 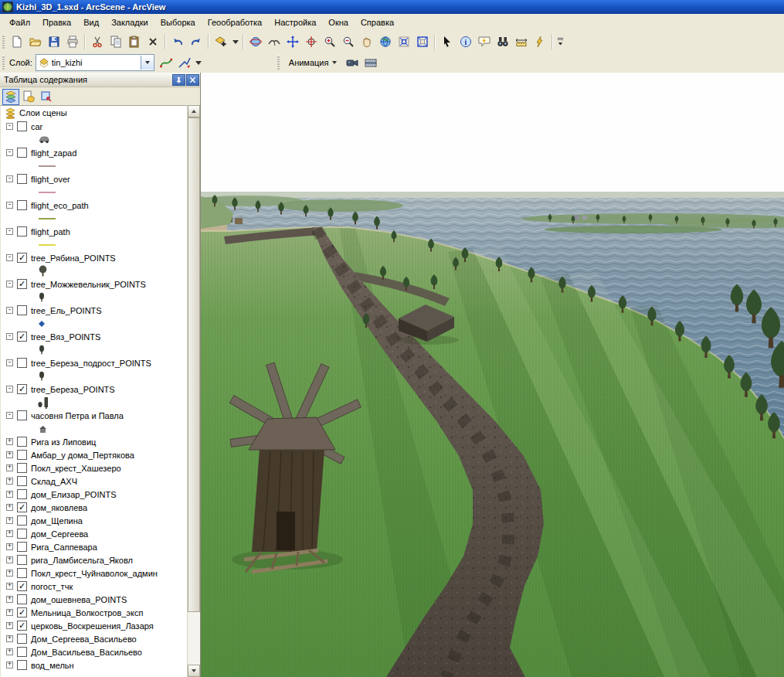 What do you see at coordinates (194, 671) in the screenshot?
I see `scroll-down-button` at bounding box center [194, 671].